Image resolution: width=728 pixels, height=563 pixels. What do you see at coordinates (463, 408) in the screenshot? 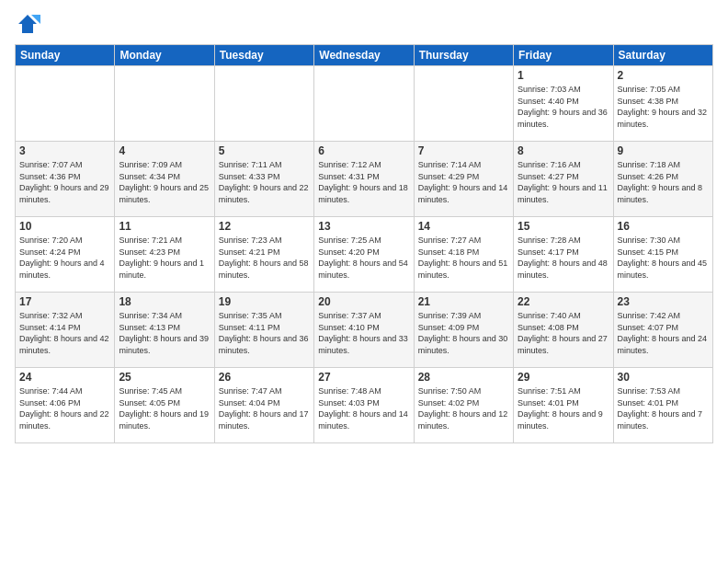
I see `day-info: Sunrise: 7:50 AM Sunset: 4:02 PM Dayligh…` at bounding box center [463, 408].